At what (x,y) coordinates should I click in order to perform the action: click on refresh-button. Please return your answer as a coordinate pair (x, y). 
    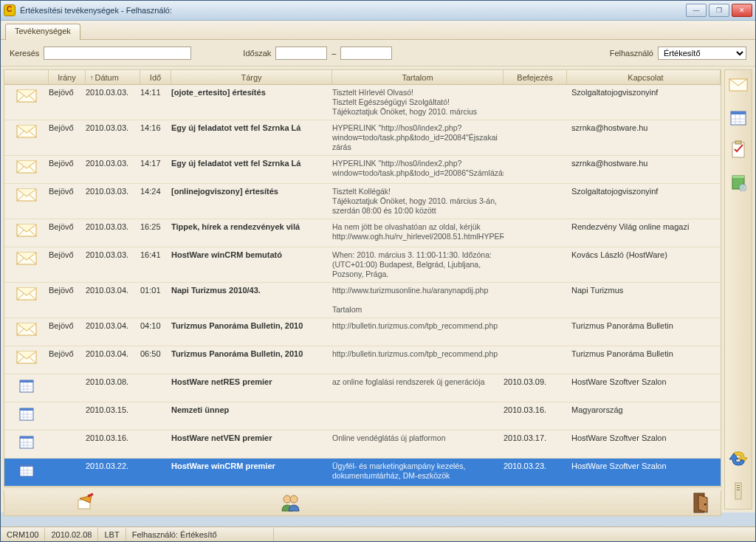
    Looking at the image, I should click on (738, 459).